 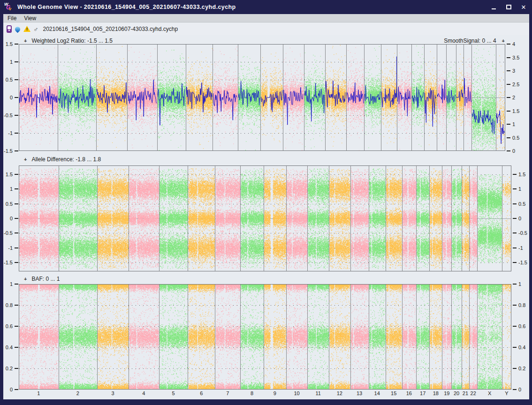 What do you see at coordinates (494, 7) in the screenshot?
I see `minimize-button` at bounding box center [494, 7].